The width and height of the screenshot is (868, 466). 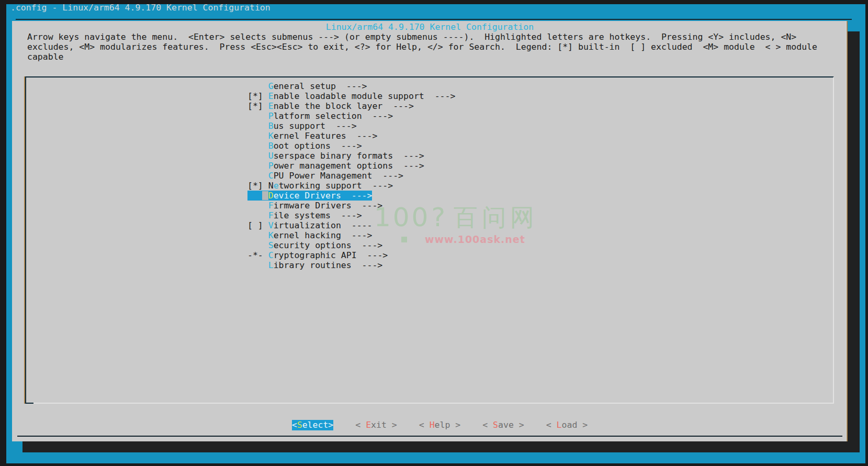 I want to click on hotkey-letter: e, so click(x=276, y=185).